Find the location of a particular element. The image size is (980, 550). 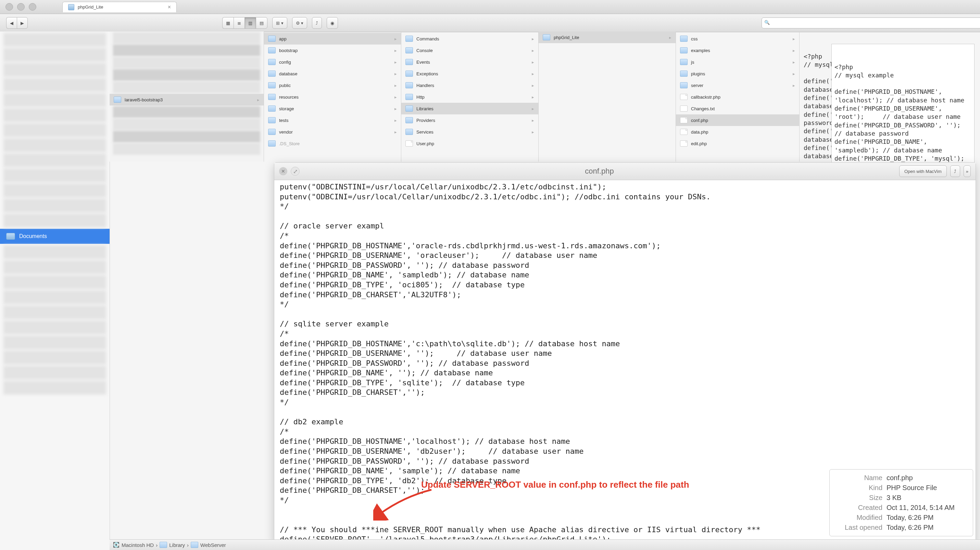

folder-row-plugins: plugins▸ is located at coordinates (738, 74).